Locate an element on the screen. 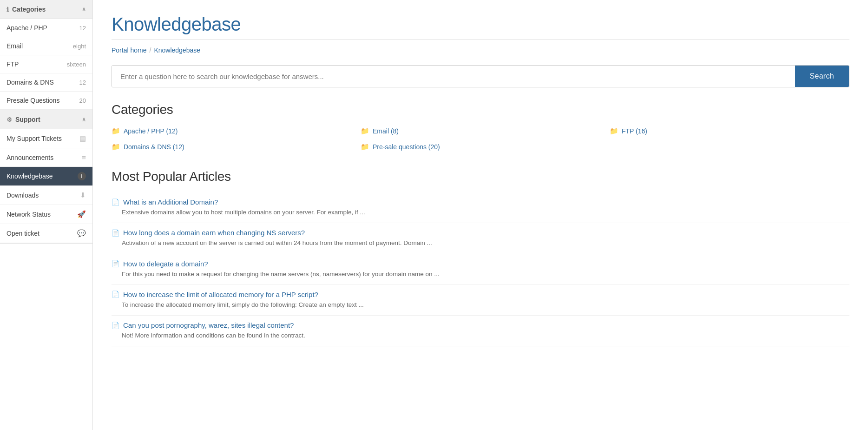 This screenshot has height=430, width=868. article-excerpt-2: For this you need to make a request for … is located at coordinates (480, 274).